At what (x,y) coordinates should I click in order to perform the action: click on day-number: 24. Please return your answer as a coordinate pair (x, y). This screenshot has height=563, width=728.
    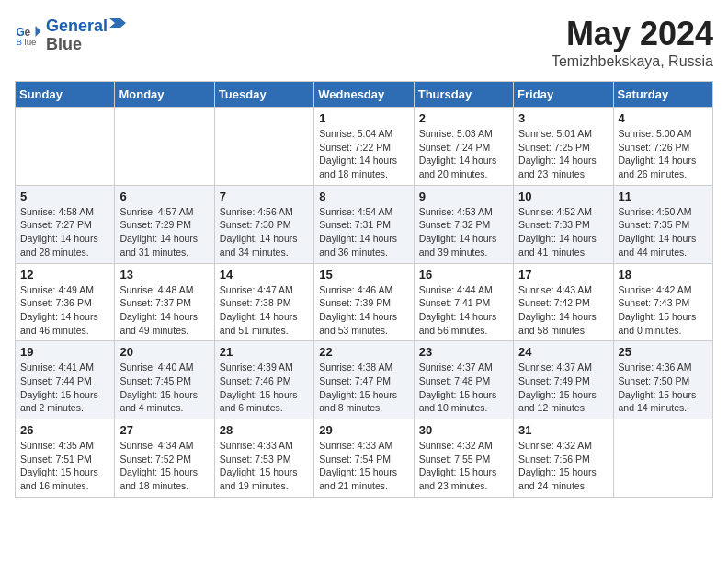
    Looking at the image, I should click on (563, 351).